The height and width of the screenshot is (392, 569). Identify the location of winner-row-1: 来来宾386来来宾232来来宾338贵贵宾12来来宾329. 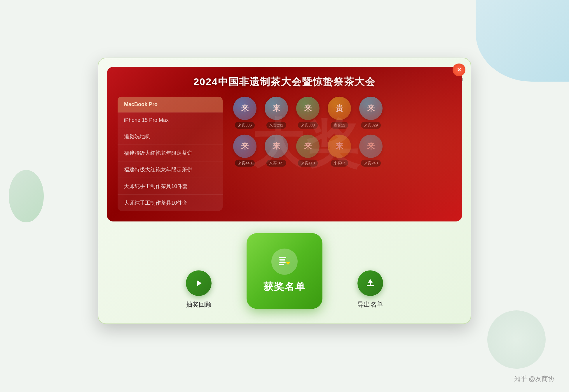
(342, 112).